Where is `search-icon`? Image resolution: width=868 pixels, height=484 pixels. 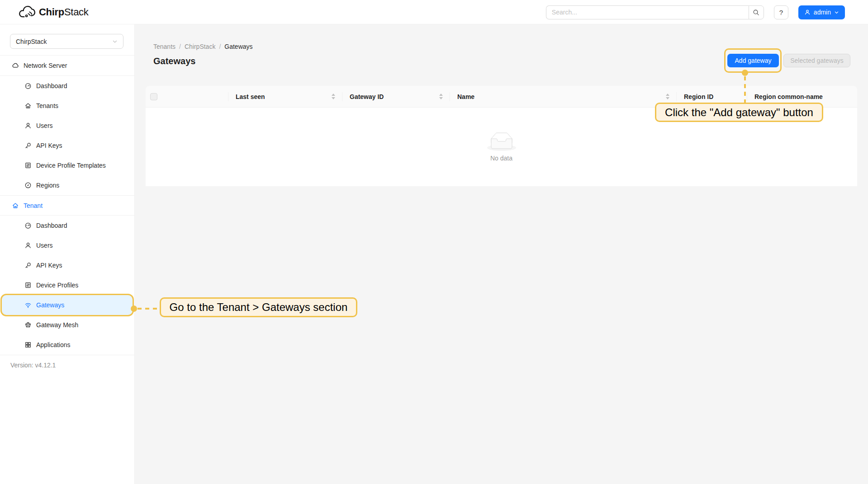
search-icon is located at coordinates (756, 13).